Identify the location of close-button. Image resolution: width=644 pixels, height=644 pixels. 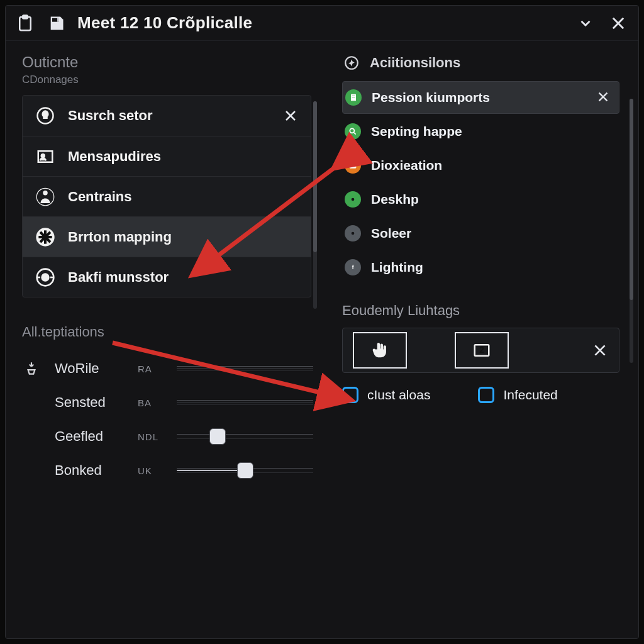
(618, 23).